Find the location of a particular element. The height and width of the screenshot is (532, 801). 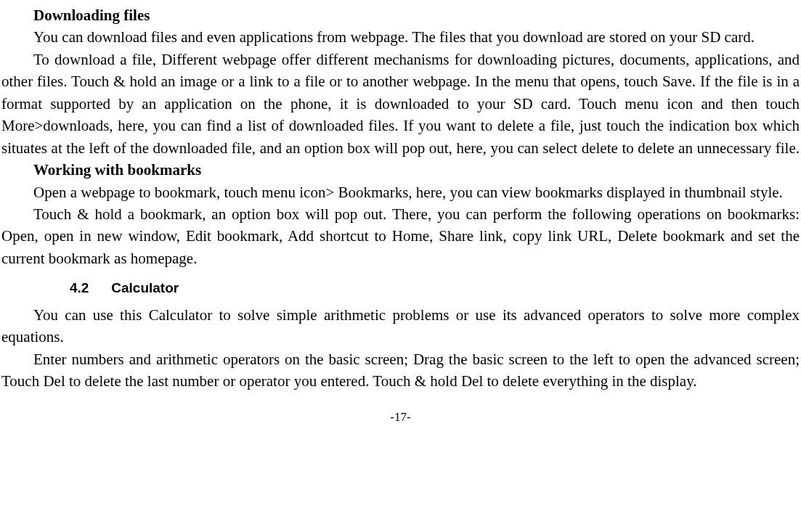

section-number: 4.2 is located at coordinates (89, 288).